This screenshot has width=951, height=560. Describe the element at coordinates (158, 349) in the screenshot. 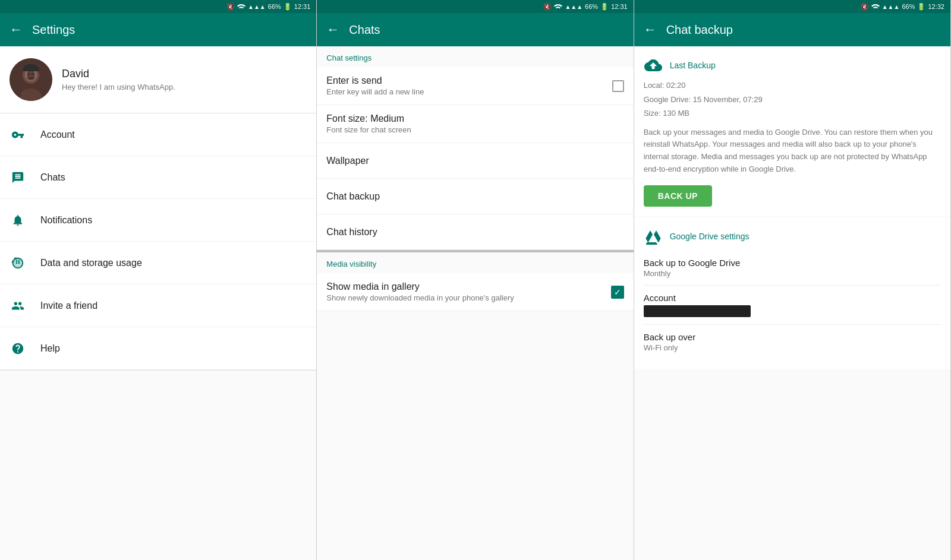

I see `menu-item-help: Help` at that location.